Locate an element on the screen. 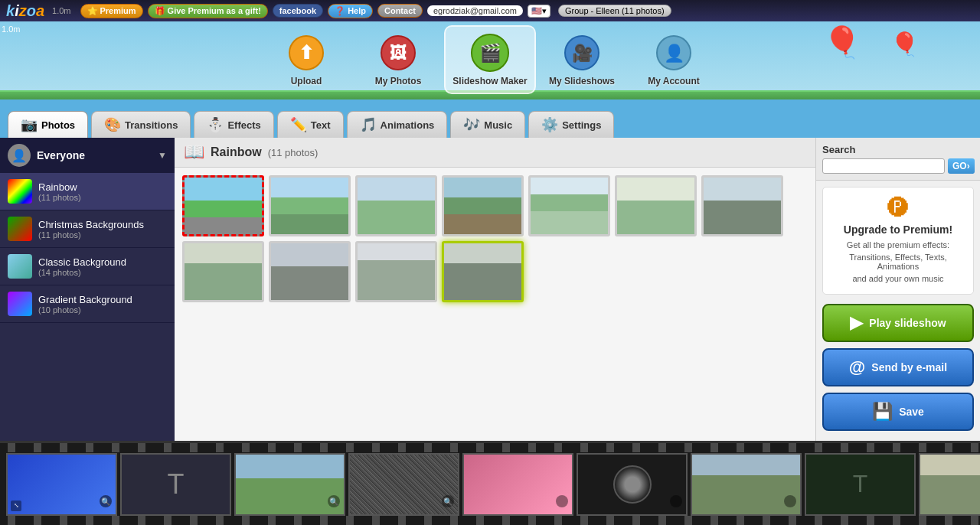 This screenshot has height=525, width=980. rainbow-label: Rainbow is located at coordinates (60, 187).